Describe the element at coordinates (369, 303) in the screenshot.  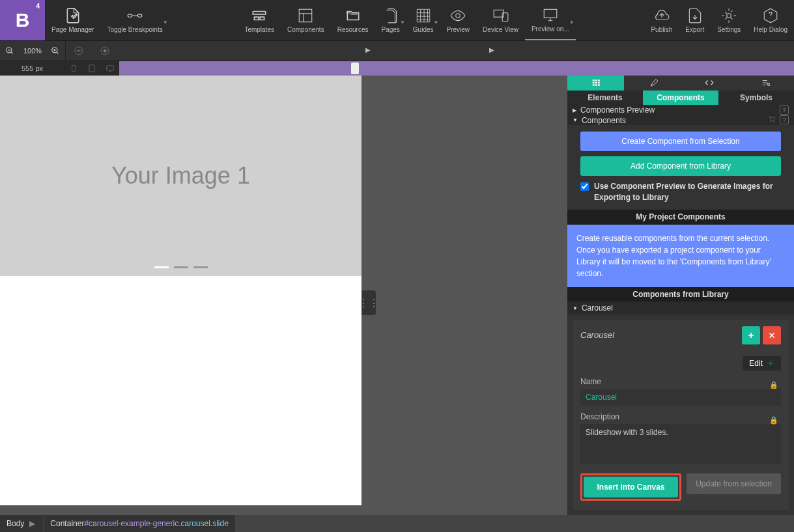
I see `resize-handle: ⋮⋮` at that location.